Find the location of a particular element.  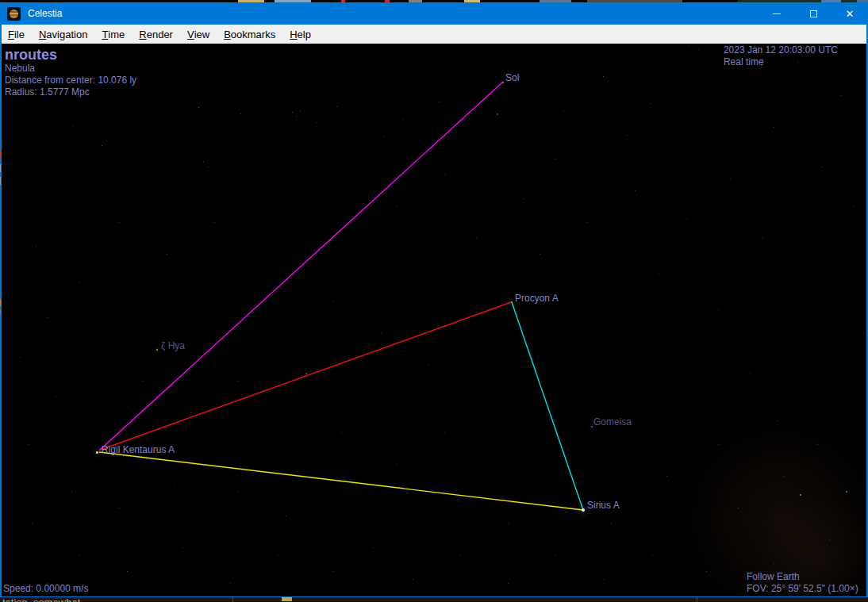

menu-item-help: Help is located at coordinates (300, 34).